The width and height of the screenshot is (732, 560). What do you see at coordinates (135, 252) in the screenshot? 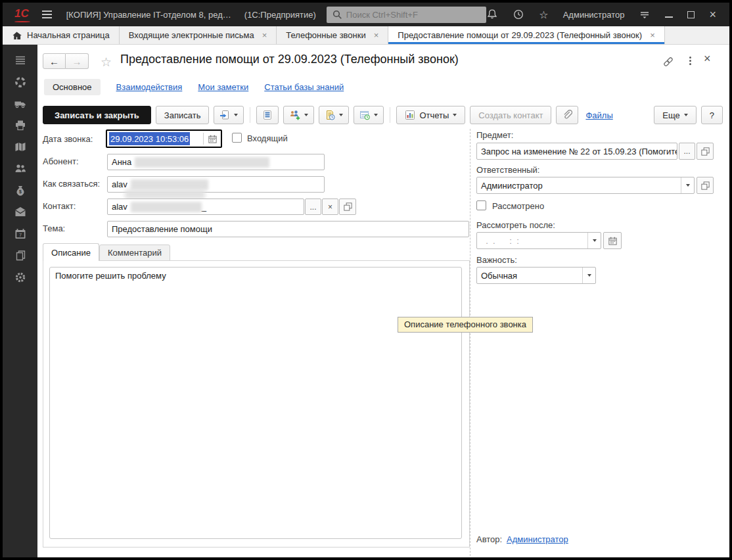
I see `tab-comment: Комментарий` at bounding box center [135, 252].